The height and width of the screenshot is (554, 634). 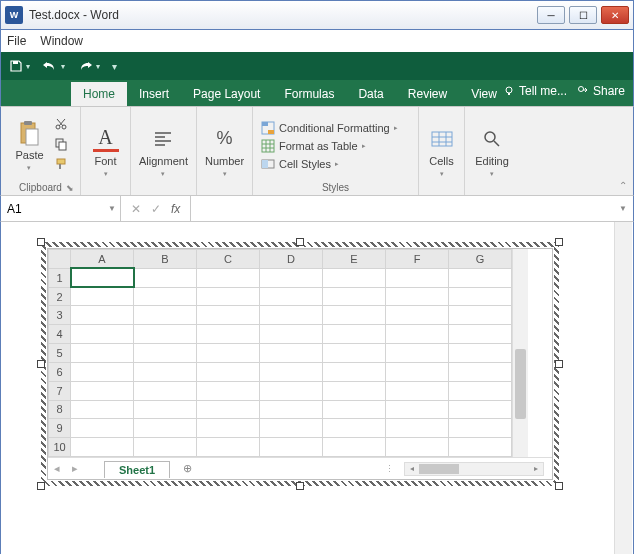 What do you see at coordinates (226, 94) in the screenshot?
I see `tab-page-layout: Page Layout` at bounding box center [226, 94].